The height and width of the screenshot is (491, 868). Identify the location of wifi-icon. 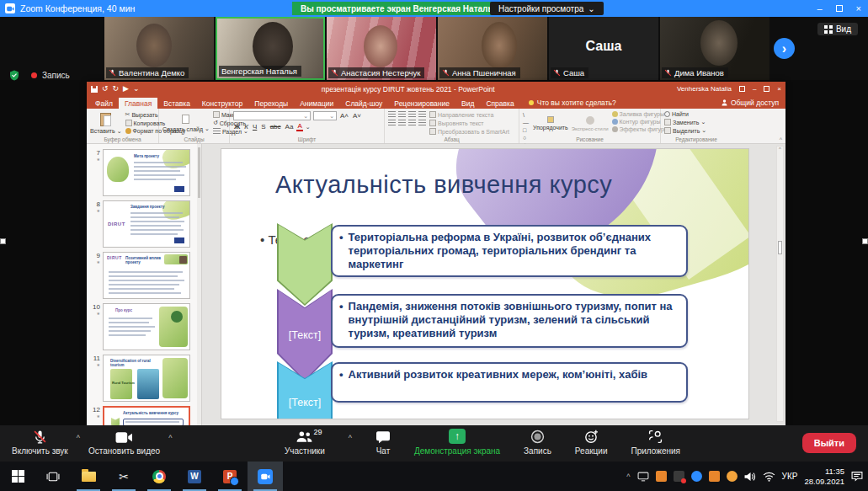
(769, 477).